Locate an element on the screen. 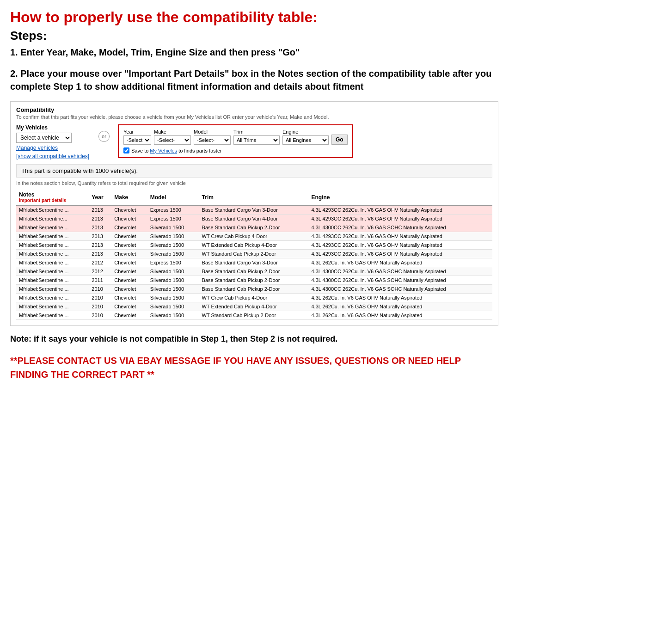 This screenshot has height=644, width=668. make-select: -Select- is located at coordinates (172, 140).